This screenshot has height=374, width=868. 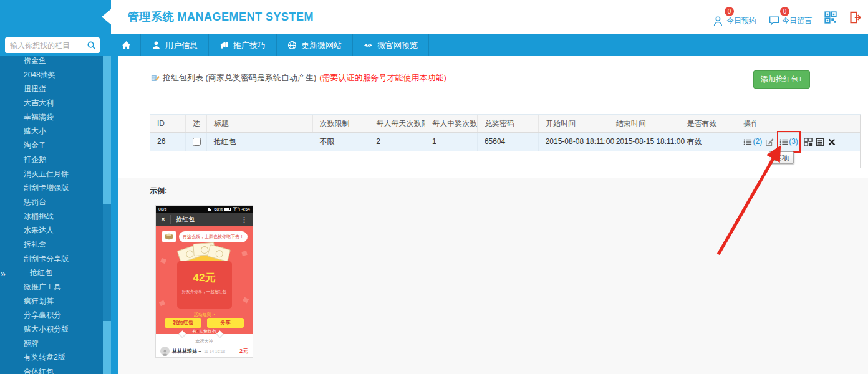 What do you see at coordinates (51, 273) in the screenshot?
I see `sidebar-item: 抢红包` at bounding box center [51, 273].